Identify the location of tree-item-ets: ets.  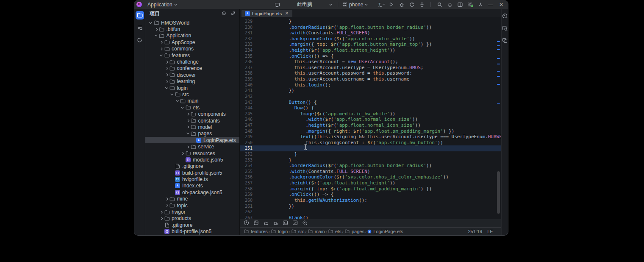
(192, 108).